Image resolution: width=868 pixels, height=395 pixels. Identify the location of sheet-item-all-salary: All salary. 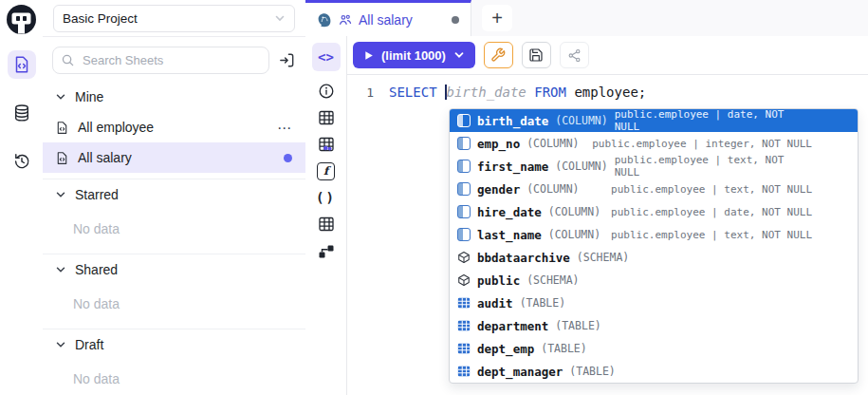
(175, 158).